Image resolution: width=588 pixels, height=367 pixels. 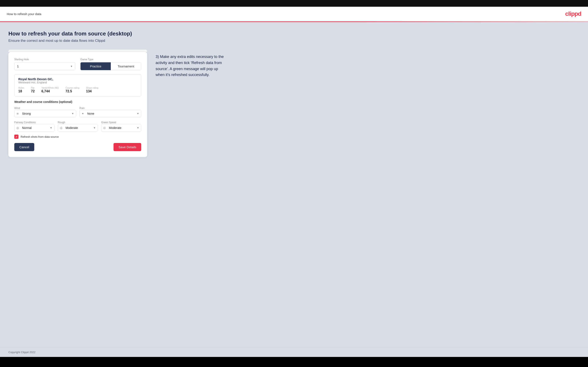 I want to click on game-type-label: Game Type, so click(x=111, y=59).